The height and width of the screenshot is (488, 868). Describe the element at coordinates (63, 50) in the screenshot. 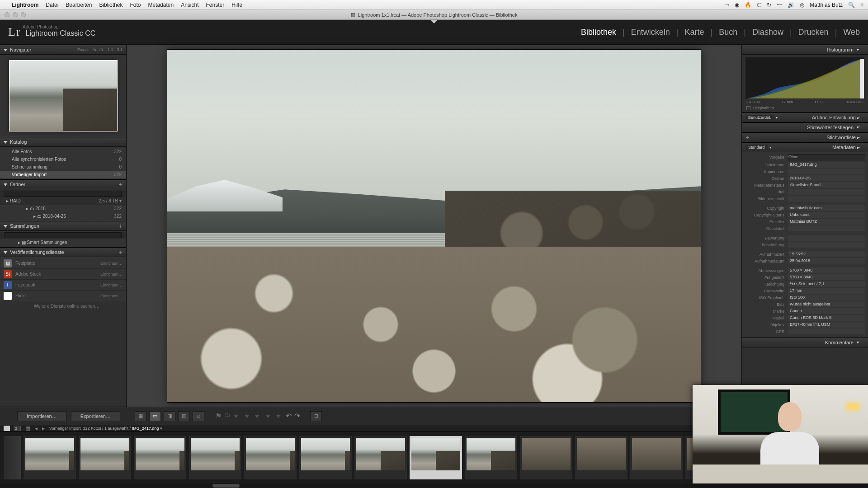

I see `navigator-header: Navigator Einpa. Ausfü. 1:1 3:1` at that location.